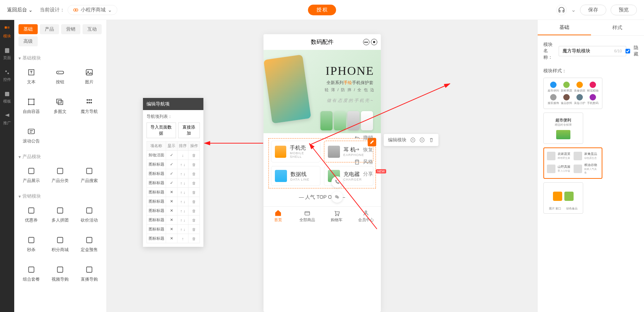 The height and width of the screenshot is (312, 644). What do you see at coordinates (370, 138) in the screenshot?
I see `canvas-tool: 撤销` at bounding box center [370, 138].